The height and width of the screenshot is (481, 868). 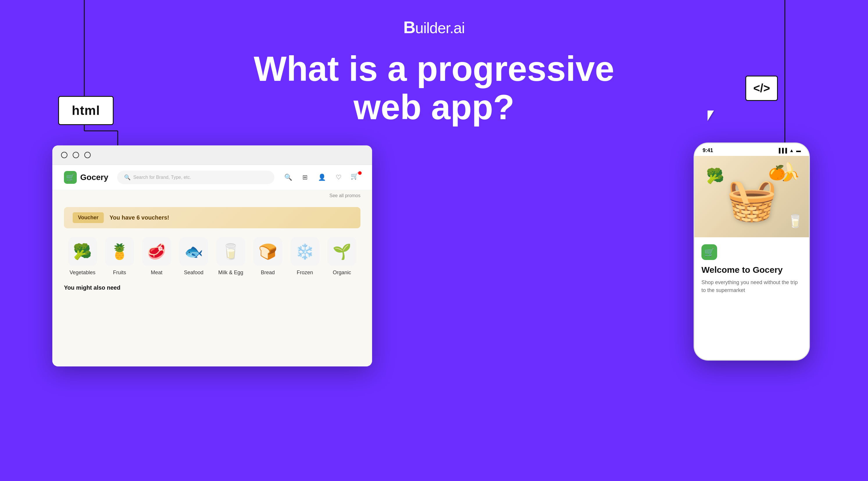 What do you see at coordinates (762, 88) in the screenshot?
I see `code-badge: </>` at bounding box center [762, 88].